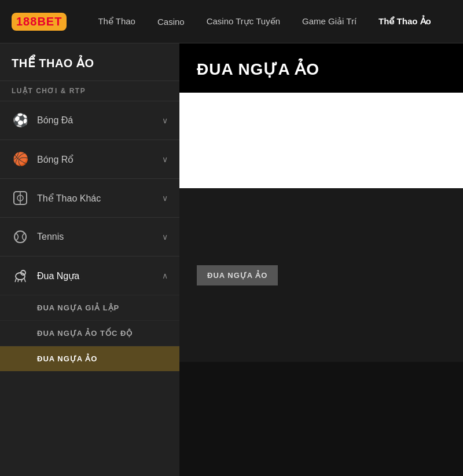  Describe the element at coordinates (100, 198) in the screenshot. I see `sidebar-item-the-thao-khac-label: Thể Thao Khác` at that location.